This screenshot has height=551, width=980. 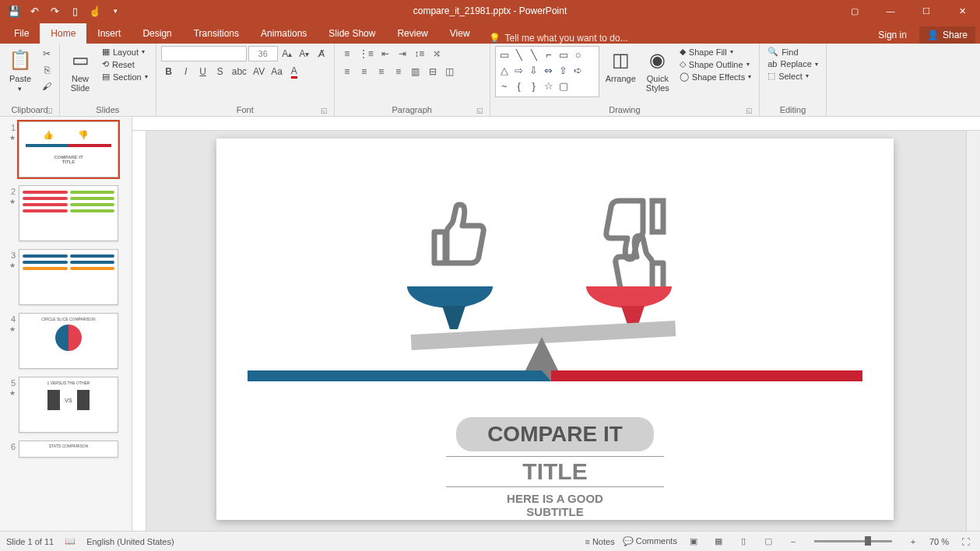 I want to click on increase-indent-button: ⇥, so click(x=402, y=54).